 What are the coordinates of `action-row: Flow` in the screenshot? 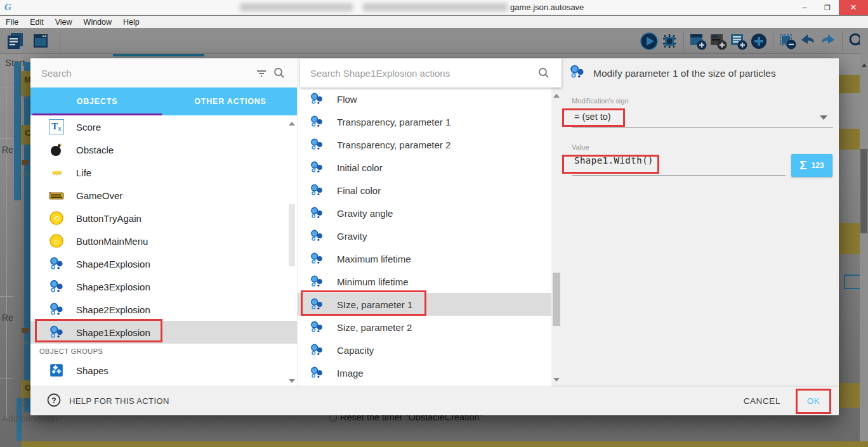 It's located at (430, 99).